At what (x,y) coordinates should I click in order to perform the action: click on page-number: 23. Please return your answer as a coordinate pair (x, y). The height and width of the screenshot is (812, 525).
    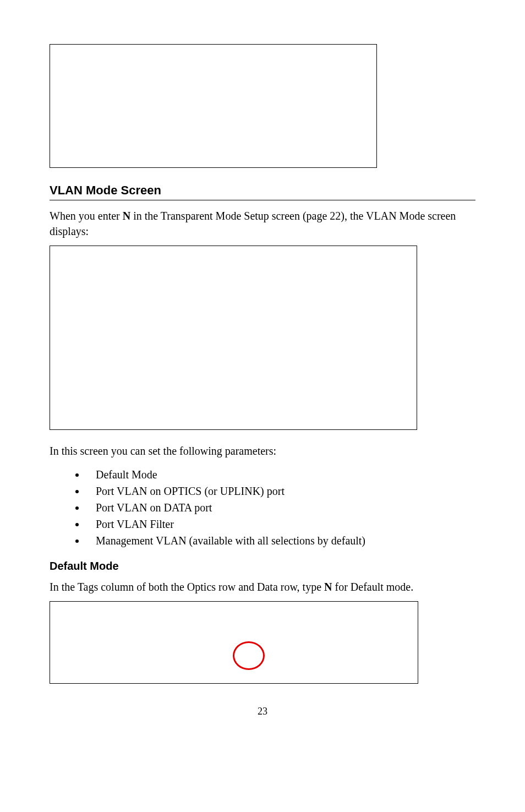
    Looking at the image, I should click on (262, 711).